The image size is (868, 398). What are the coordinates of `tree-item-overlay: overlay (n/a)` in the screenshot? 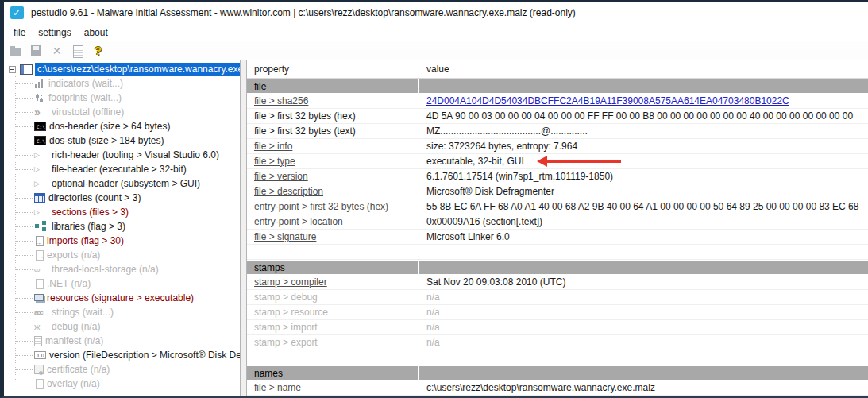 It's located at (122, 384).